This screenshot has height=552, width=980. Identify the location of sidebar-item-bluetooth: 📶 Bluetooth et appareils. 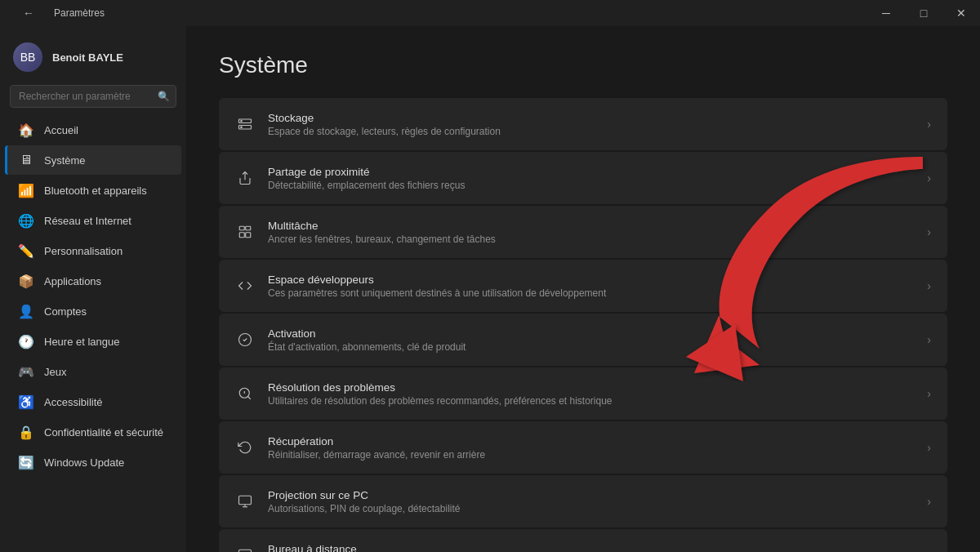
(93, 190).